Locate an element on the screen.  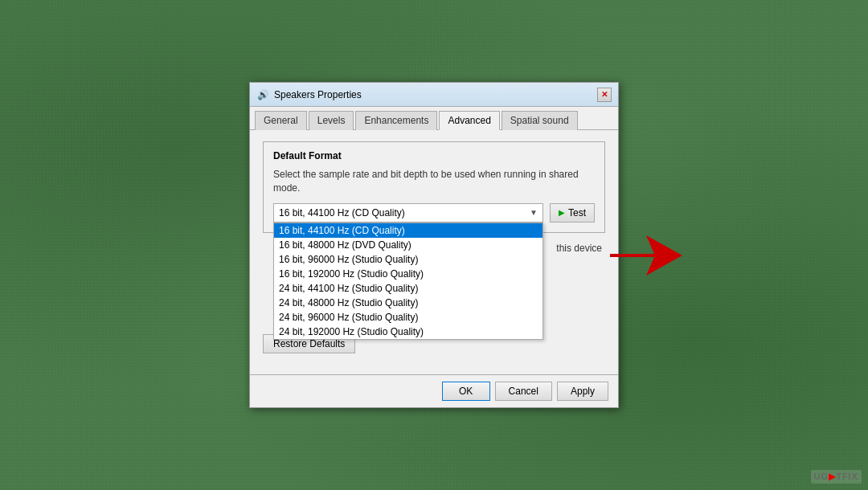
ok-button: OK is located at coordinates (466, 391).